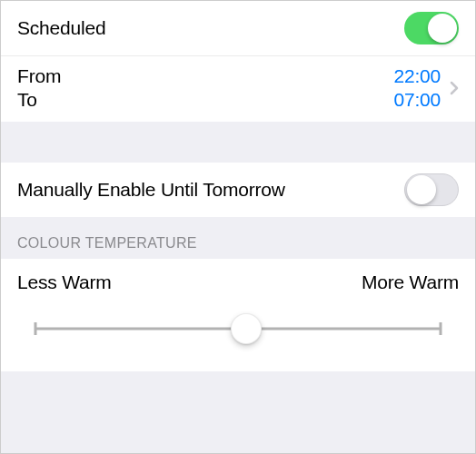  What do you see at coordinates (417, 76) in the screenshot?
I see `from-time: 22:00` at bounding box center [417, 76].